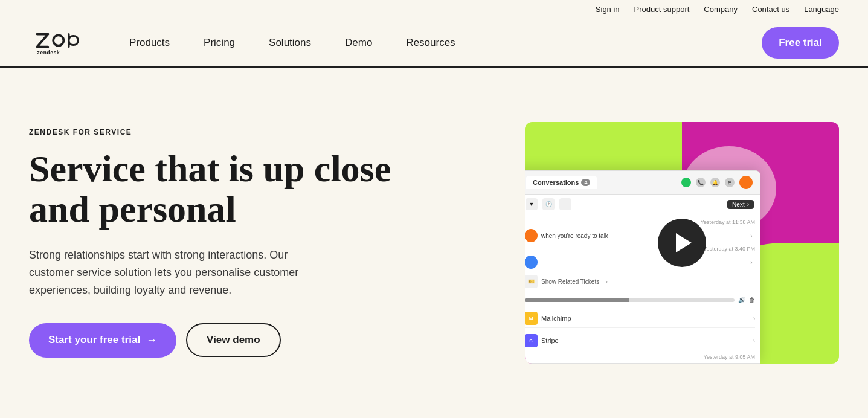  What do you see at coordinates (434, 10) in the screenshot?
I see `top-bar: Sign in Product support Company Contact …` at bounding box center [434, 10].